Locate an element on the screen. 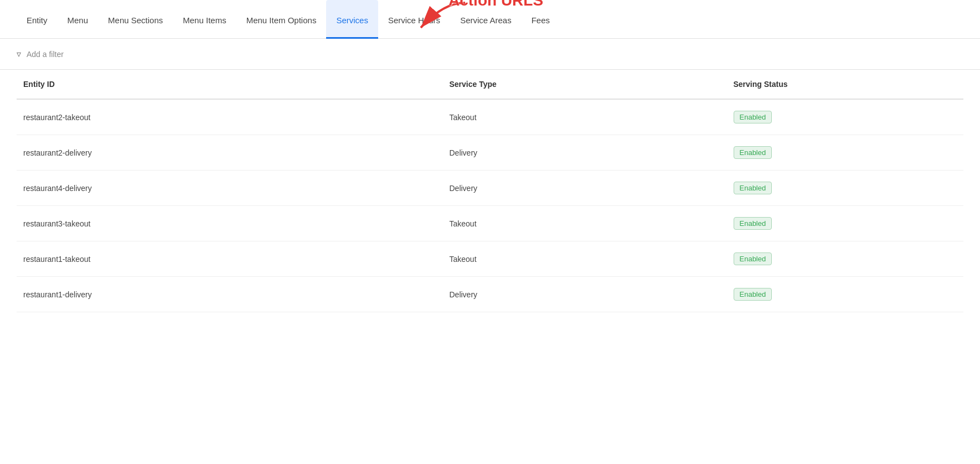 The width and height of the screenshot is (980, 464). tab-service-areas: Service Areas is located at coordinates (486, 19).